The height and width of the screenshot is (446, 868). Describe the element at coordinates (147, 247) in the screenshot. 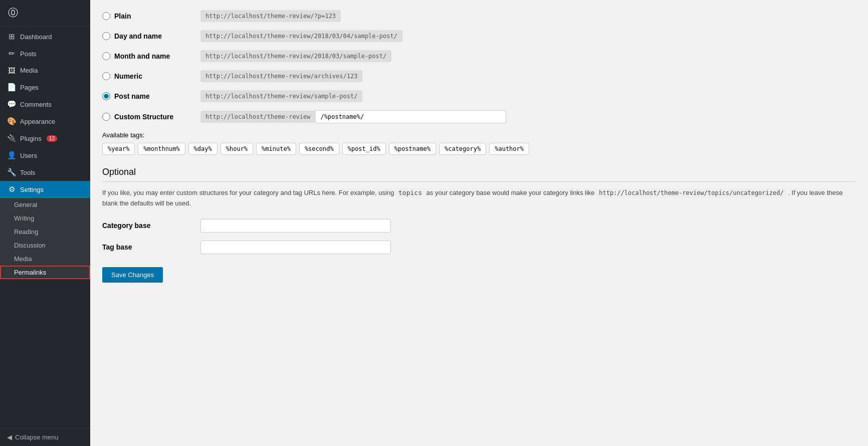

I see `tag-base-label: Tag base` at that location.